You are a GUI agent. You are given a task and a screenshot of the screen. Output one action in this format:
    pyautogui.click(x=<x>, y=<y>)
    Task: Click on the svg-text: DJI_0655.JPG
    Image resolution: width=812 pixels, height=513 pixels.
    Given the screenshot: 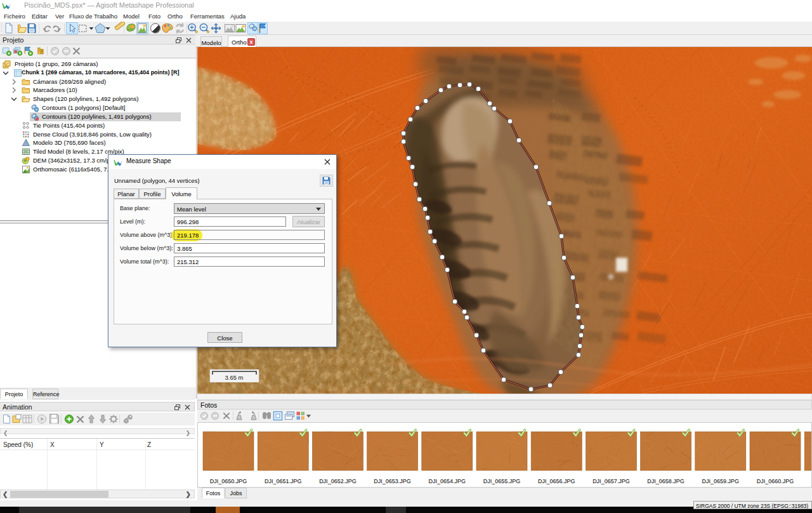 What is the action you would take?
    pyautogui.click(x=502, y=481)
    